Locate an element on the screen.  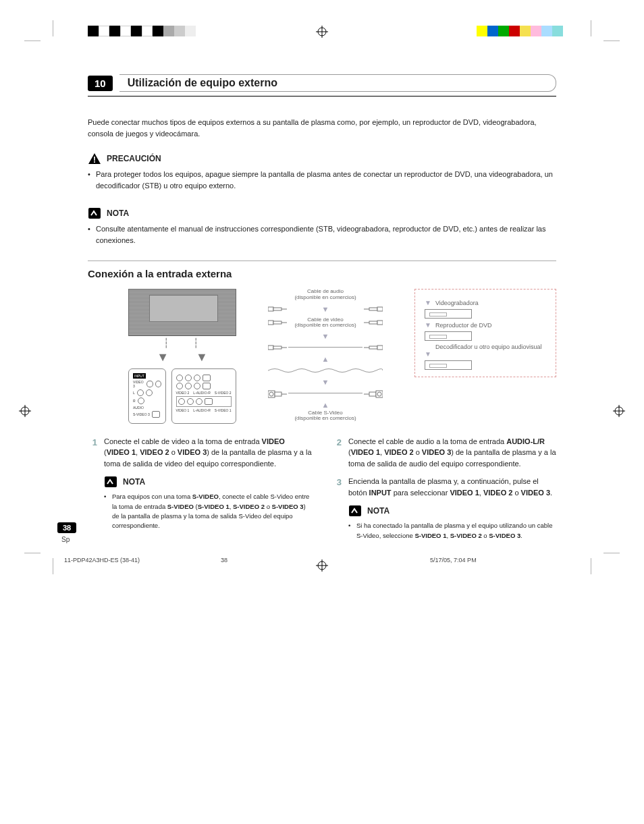
divider is located at coordinates (322, 96).